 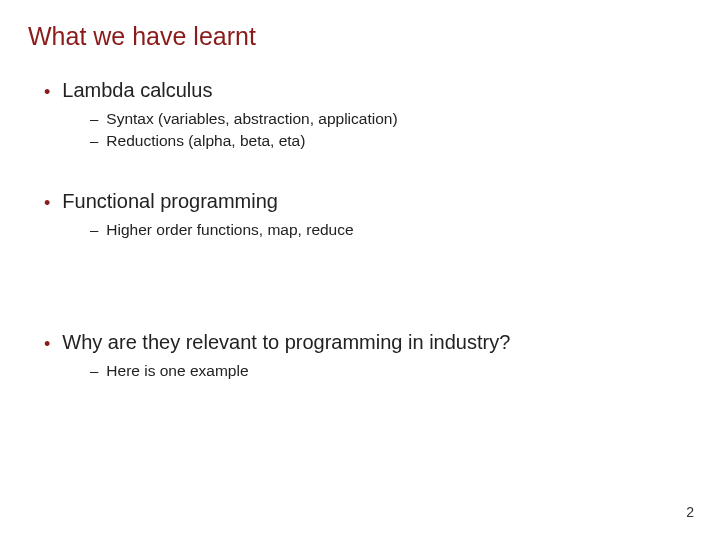 What do you see at coordinates (405, 141) in the screenshot?
I see `bullet-level2: – Reductions (alpha, beta, eta)` at bounding box center [405, 141].